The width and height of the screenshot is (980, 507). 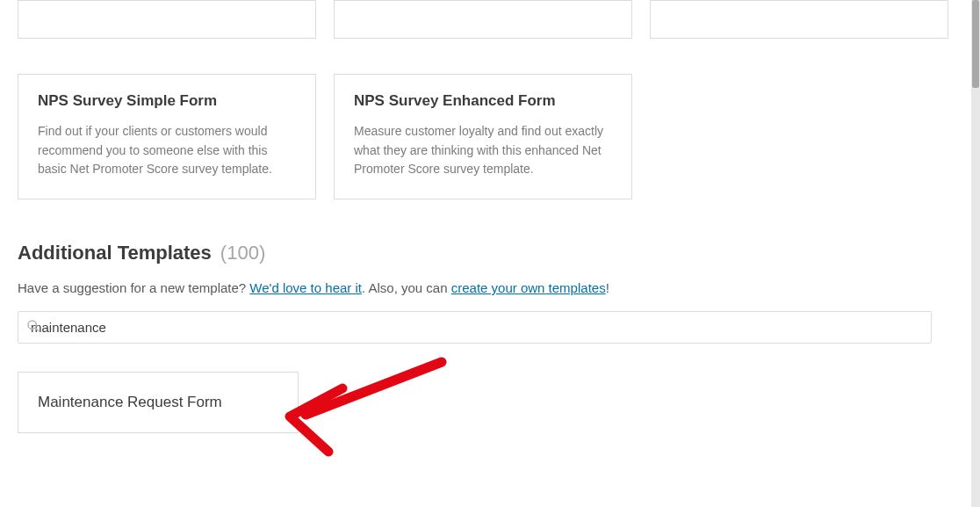 What do you see at coordinates (494, 19) in the screenshot?
I see `top-card-row` at bounding box center [494, 19].